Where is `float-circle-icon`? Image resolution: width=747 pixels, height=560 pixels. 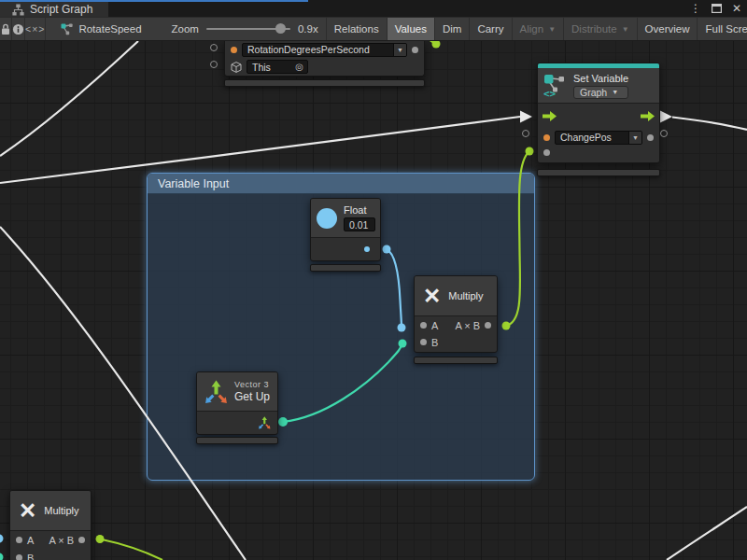
float-circle-icon is located at coordinates (327, 218).